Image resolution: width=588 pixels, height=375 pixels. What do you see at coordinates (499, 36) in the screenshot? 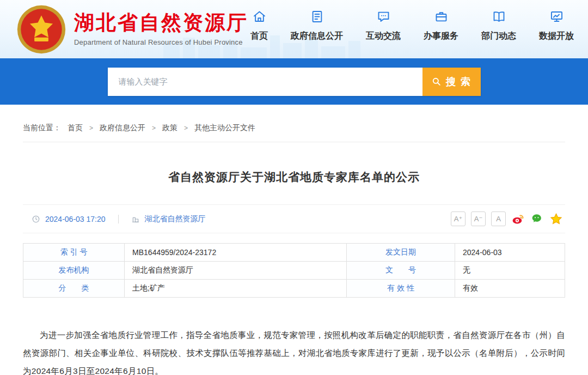
I see `nav-label: 部门动态` at bounding box center [499, 36].